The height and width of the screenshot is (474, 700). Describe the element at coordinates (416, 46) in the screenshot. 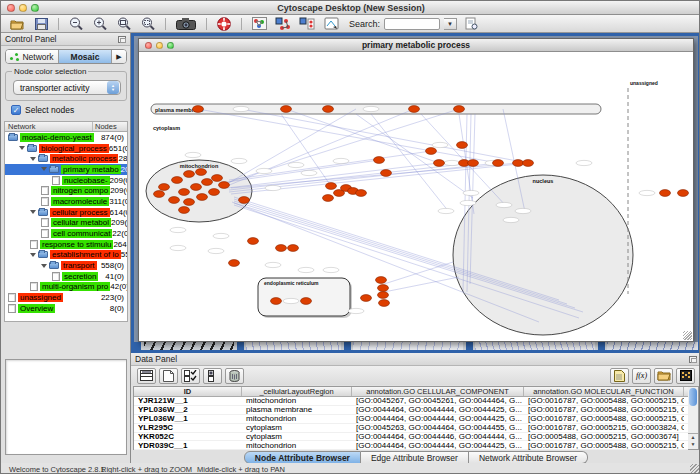

I see `network-window-titlebar: primary metabolic process` at that location.